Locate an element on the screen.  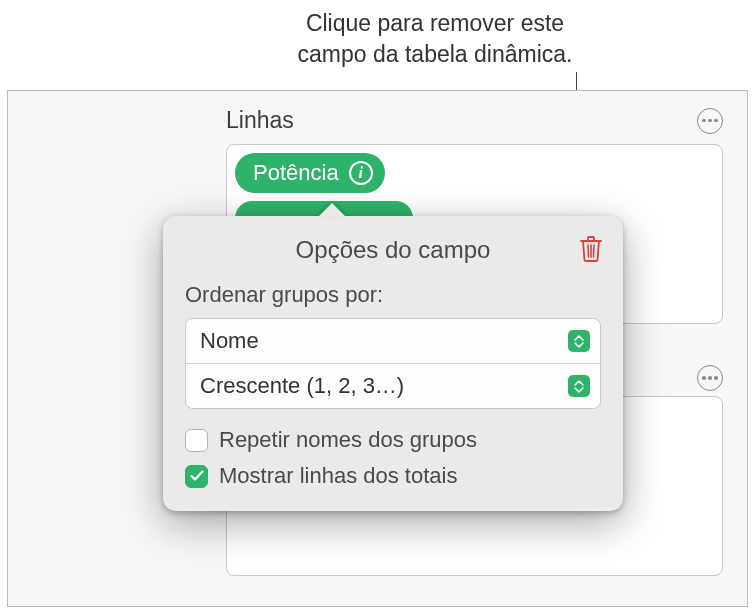
info-icon: i is located at coordinates (361, 173).